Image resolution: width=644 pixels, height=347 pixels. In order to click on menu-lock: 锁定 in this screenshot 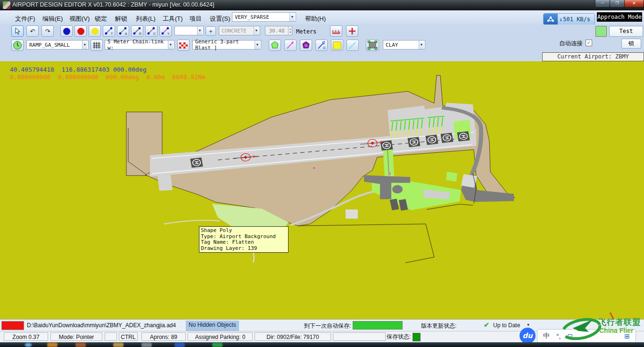, I will do `click(101, 19)`.